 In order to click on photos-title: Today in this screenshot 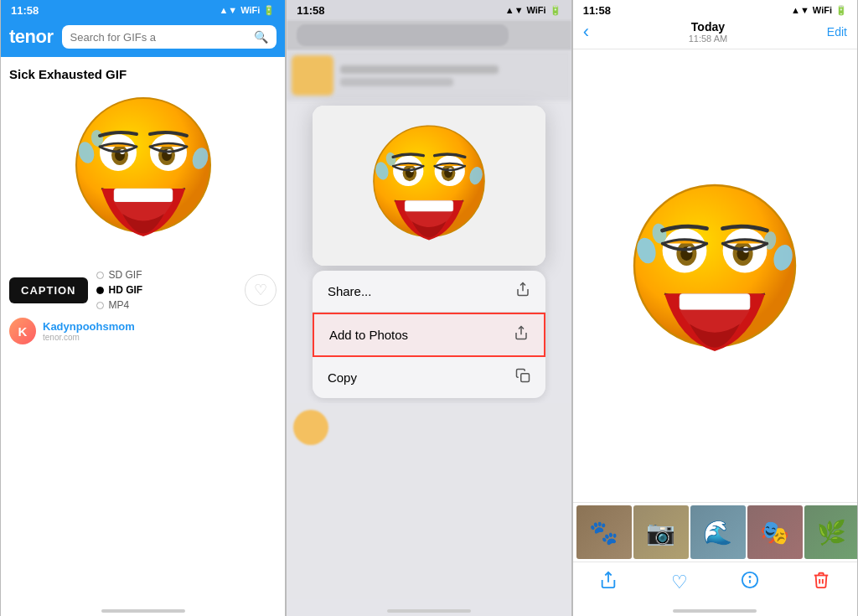, I will do `click(708, 27)`.